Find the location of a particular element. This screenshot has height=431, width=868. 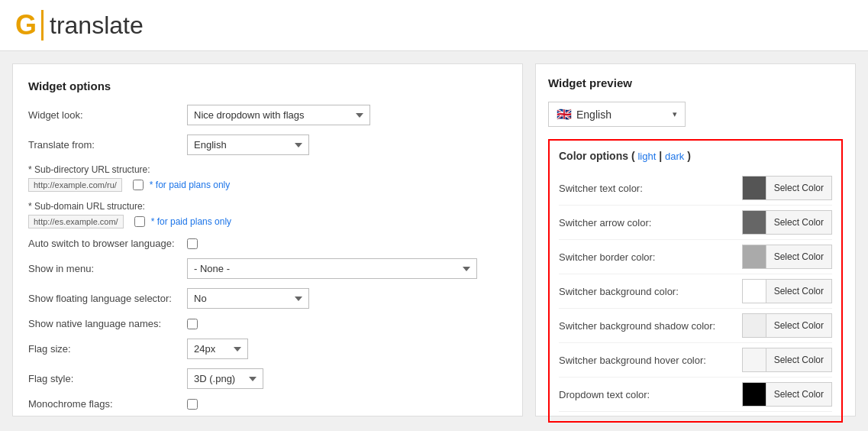

color-label: Switcher background color: is located at coordinates (618, 292).